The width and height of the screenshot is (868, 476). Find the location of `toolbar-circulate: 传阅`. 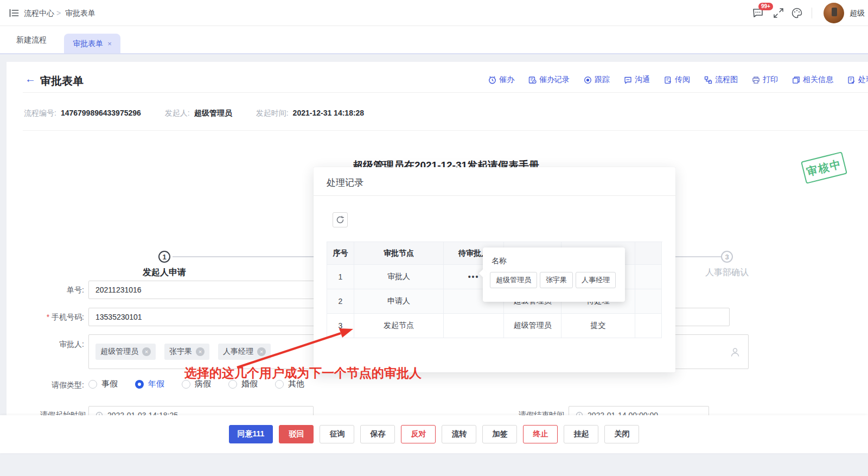

toolbar-circulate: 传阅 is located at coordinates (677, 80).